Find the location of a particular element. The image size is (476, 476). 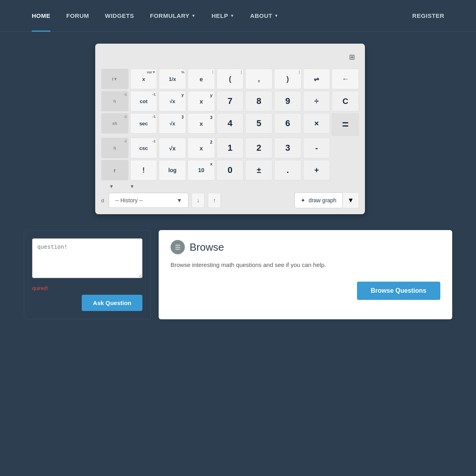

required-error: quired! is located at coordinates (40, 288).